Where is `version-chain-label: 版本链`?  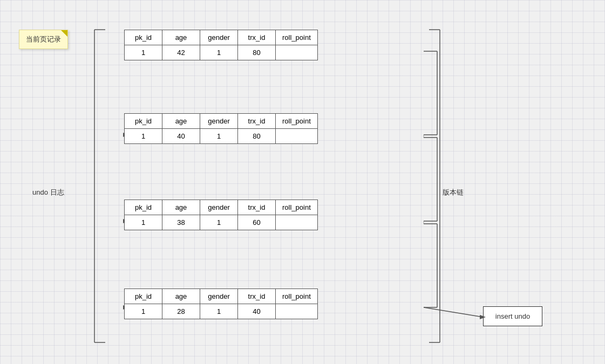
version-chain-label: 版本链 is located at coordinates (453, 193).